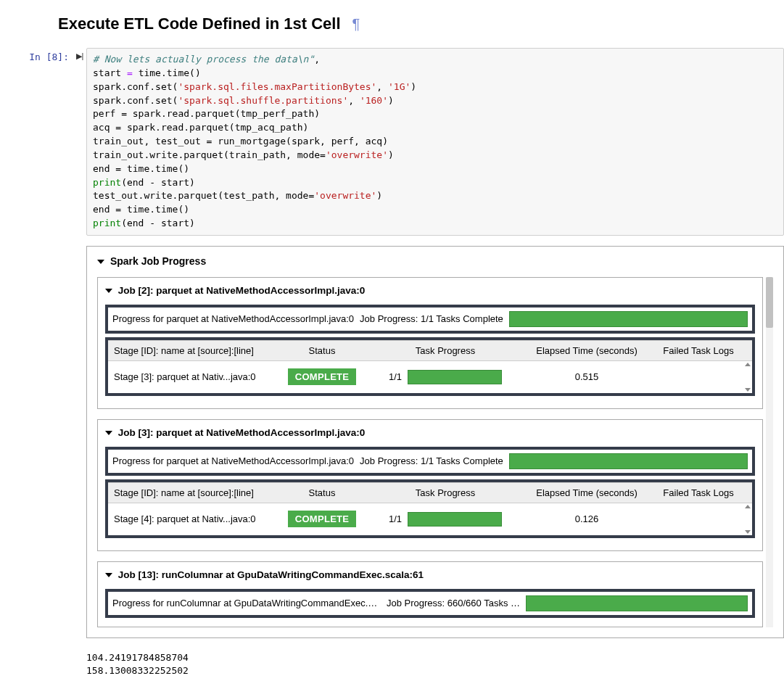  Describe the element at coordinates (435, 664) in the screenshot. I see `stdout-output: 104.24191784858704 158.13008332252502` at that location.